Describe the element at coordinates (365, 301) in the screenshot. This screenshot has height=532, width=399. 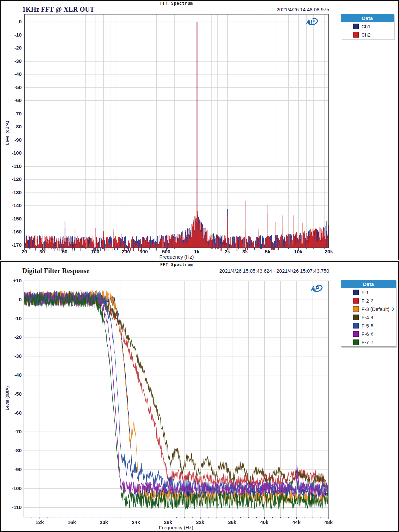
I see `legend-label: F-2` at that location.